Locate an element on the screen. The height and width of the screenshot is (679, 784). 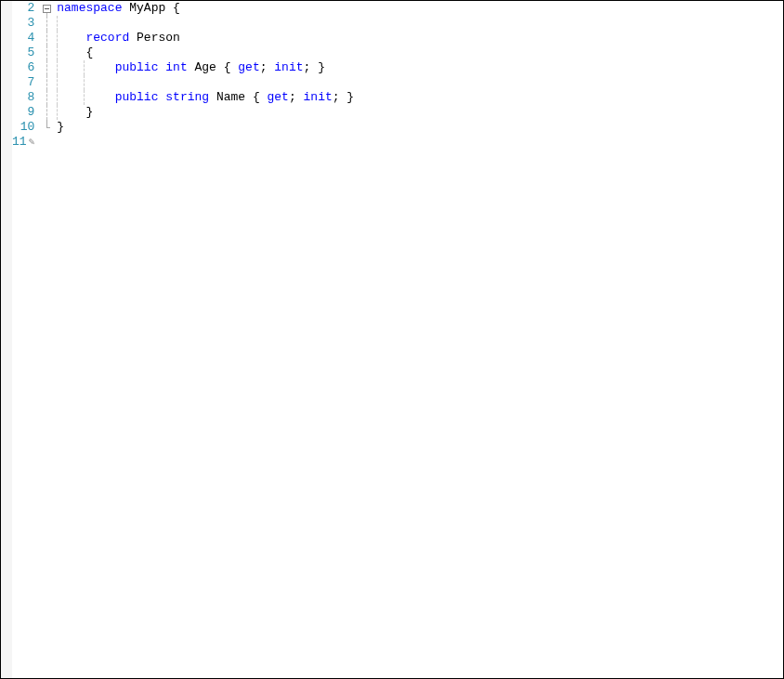
line-number: 9 is located at coordinates (23, 112).